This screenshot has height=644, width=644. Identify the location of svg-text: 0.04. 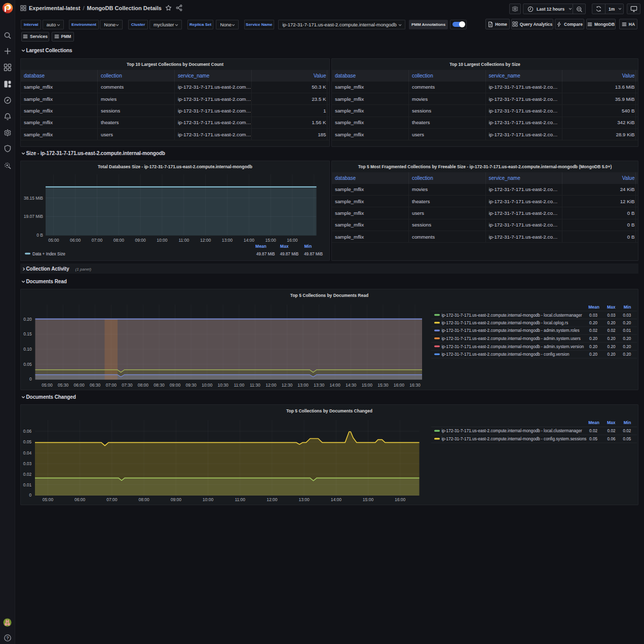
(27, 453).